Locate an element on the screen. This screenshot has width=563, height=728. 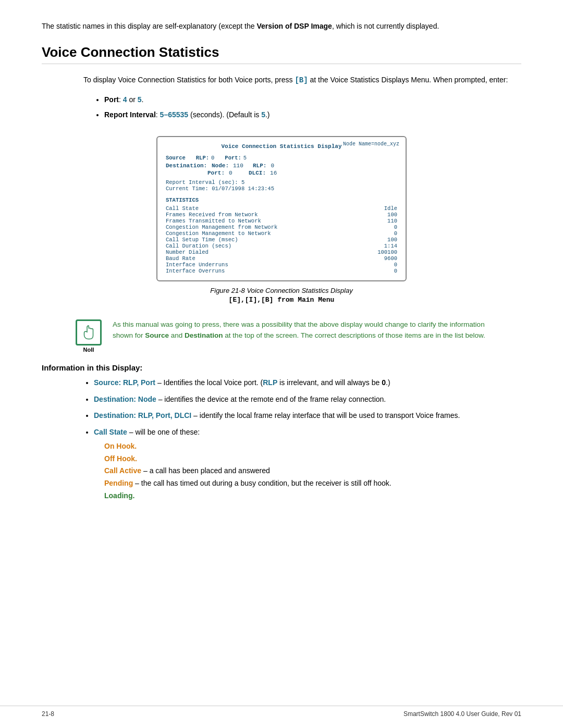
section-intro-cont: at the Voice Statistics Displays Menu. W… is located at coordinates (408, 80).